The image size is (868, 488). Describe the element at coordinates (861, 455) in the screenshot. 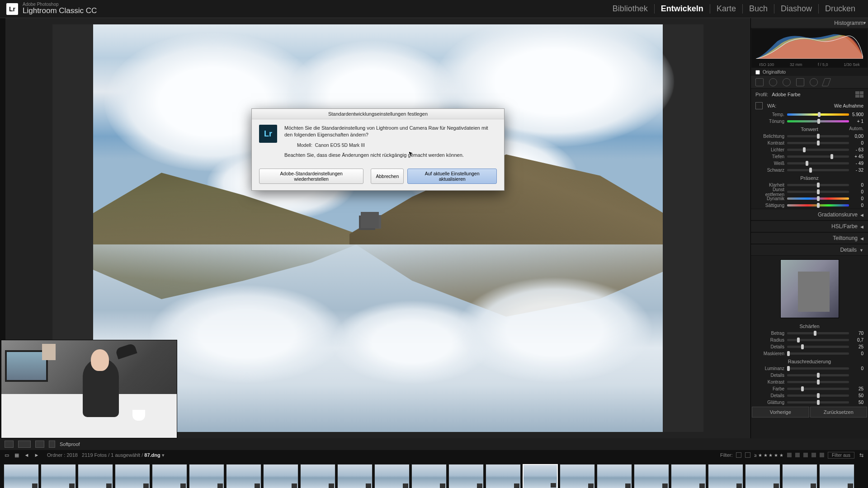

I see `filter-lock-icon: ⇆` at that location.